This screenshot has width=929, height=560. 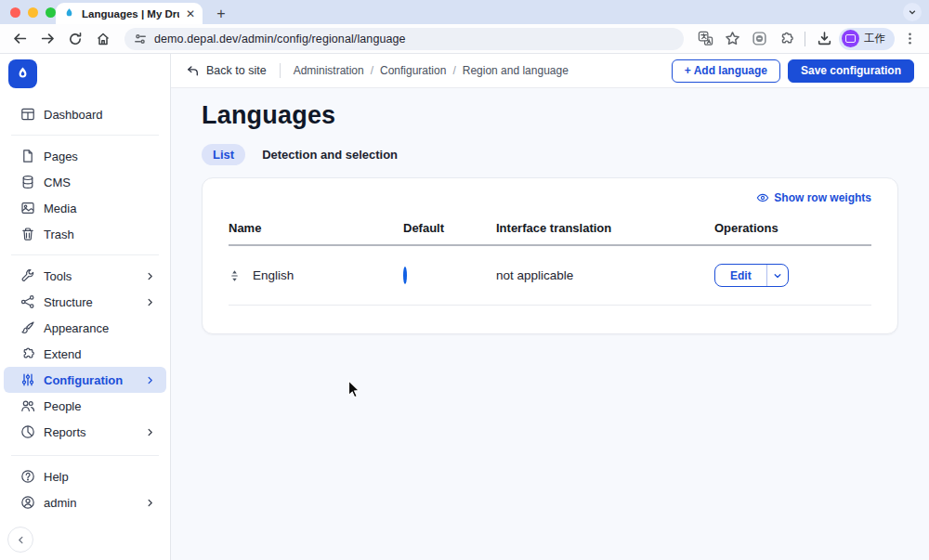 I want to click on save-configuration-button: Save configuration, so click(x=851, y=71).